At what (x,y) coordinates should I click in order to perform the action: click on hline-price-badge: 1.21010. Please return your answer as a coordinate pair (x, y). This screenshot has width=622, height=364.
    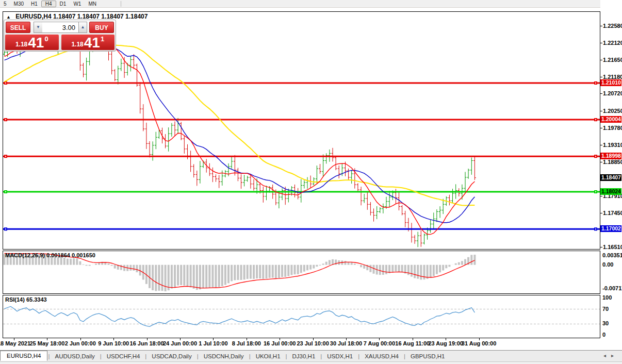
    Looking at the image, I should click on (611, 82).